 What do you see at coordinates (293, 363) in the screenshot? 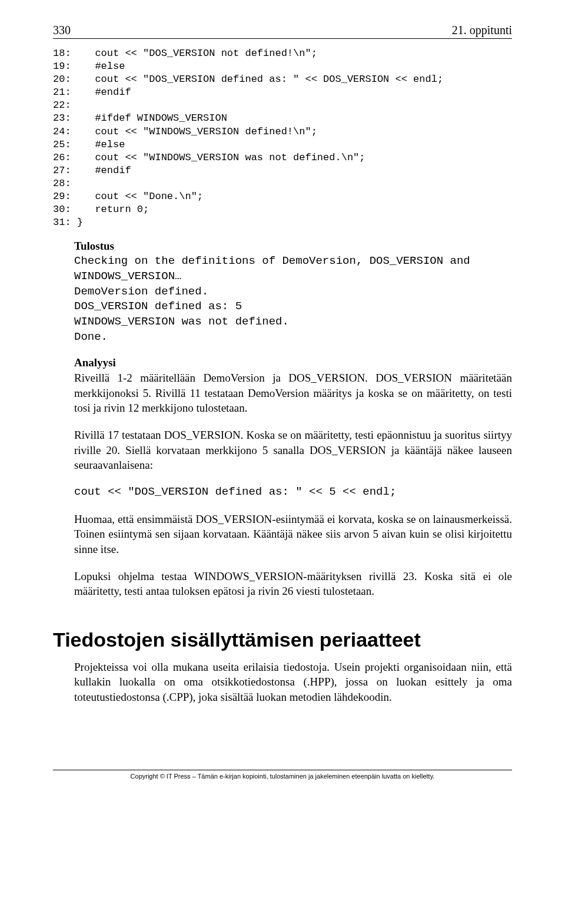
I see `analyysi-label: Analyysi` at bounding box center [293, 363].